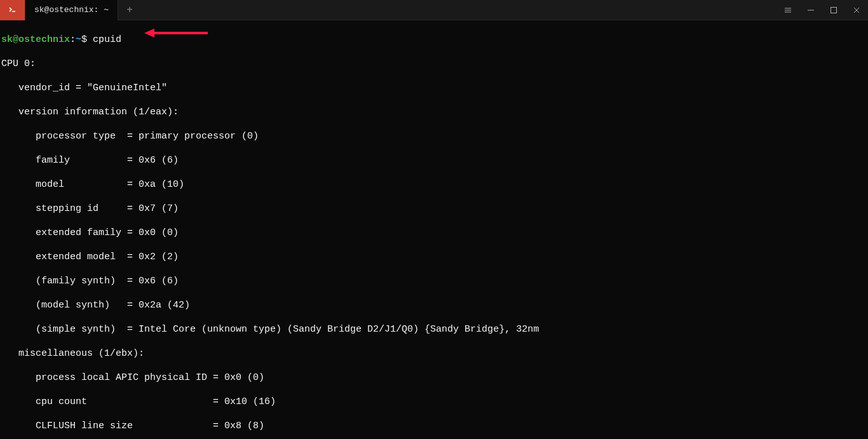 Image resolution: width=868 pixels, height=439 pixels. I want to click on prompt-line: sk@ostechnix:~$ cpuid, so click(434, 39).